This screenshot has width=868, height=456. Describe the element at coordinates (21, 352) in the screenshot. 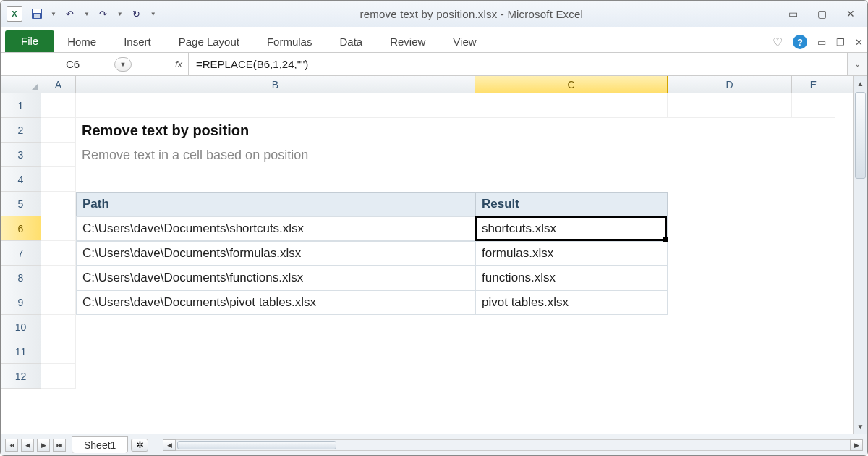

I see `row-header: 11` at that location.